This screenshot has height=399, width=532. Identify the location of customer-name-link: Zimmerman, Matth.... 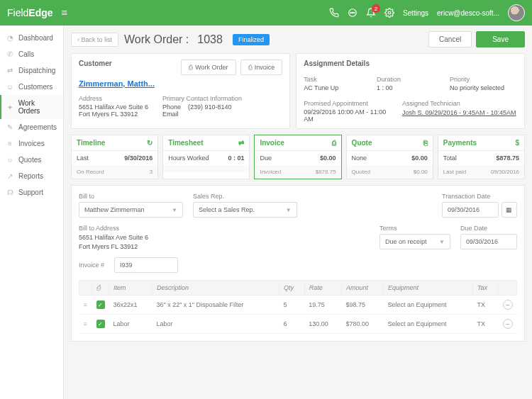
(116, 84).